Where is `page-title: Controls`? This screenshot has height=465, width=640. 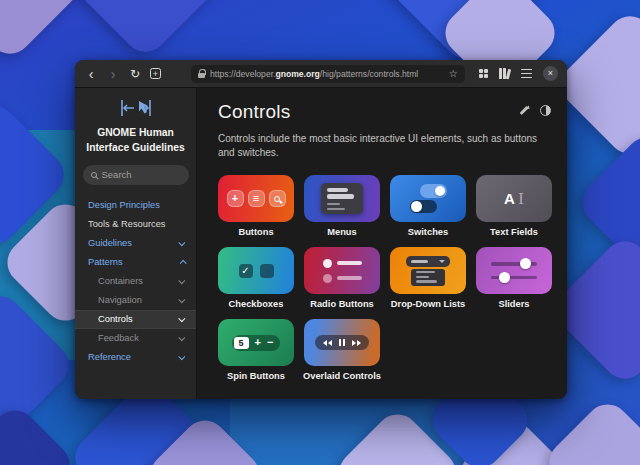 page-title: Controls is located at coordinates (254, 112).